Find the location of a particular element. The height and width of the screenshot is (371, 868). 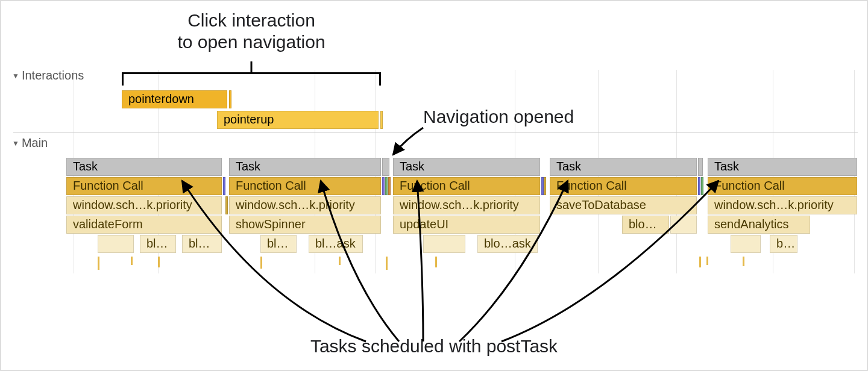

interaction-pointerup: pointerup is located at coordinates (298, 120).